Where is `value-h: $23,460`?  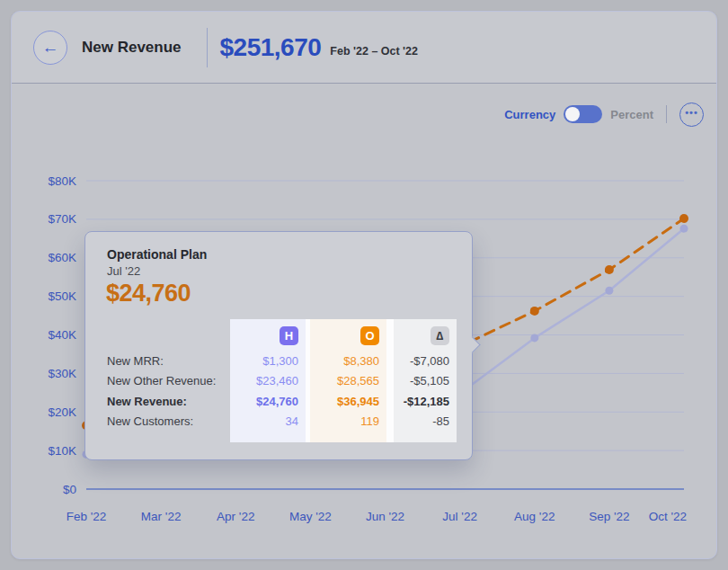 value-h: $23,460 is located at coordinates (264, 381).